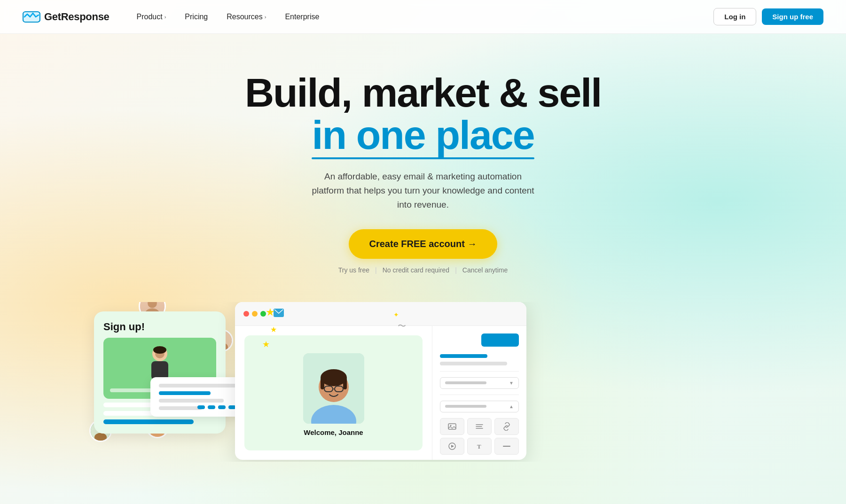  Describe the element at coordinates (452, 446) in the screenshot. I see `tool-play` at that location.